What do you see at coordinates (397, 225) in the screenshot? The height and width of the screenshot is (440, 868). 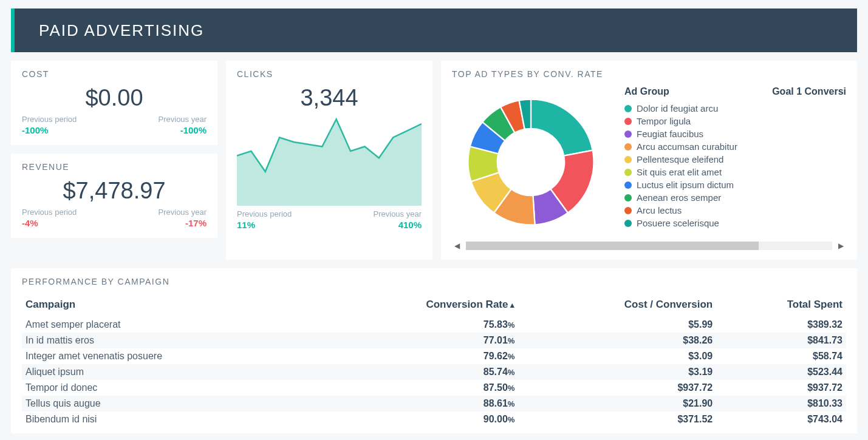 I see `clicks-prev-year-value: 410%` at bounding box center [397, 225].